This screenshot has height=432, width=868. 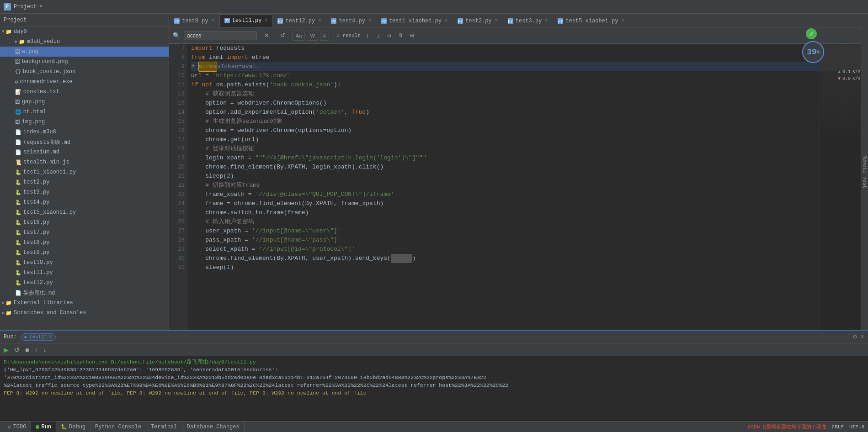 I want to click on sidebar-item-index-m3u8: 📄index.m3u8, so click(x=84, y=132).